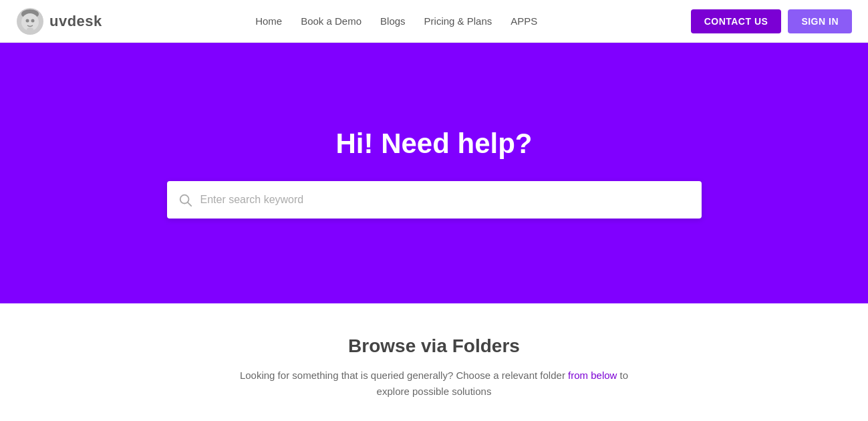  I want to click on contact-us-button: CONTACT US, so click(736, 21).